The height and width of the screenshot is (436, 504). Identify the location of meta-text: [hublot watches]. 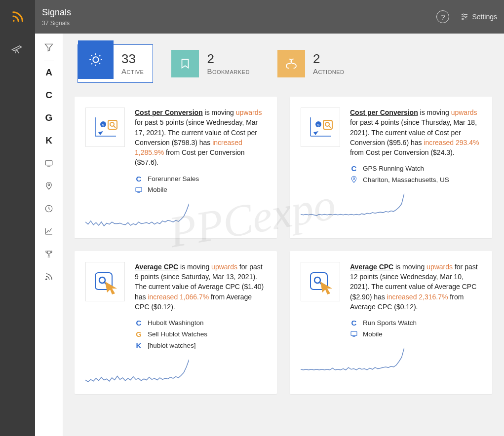
(172, 345).